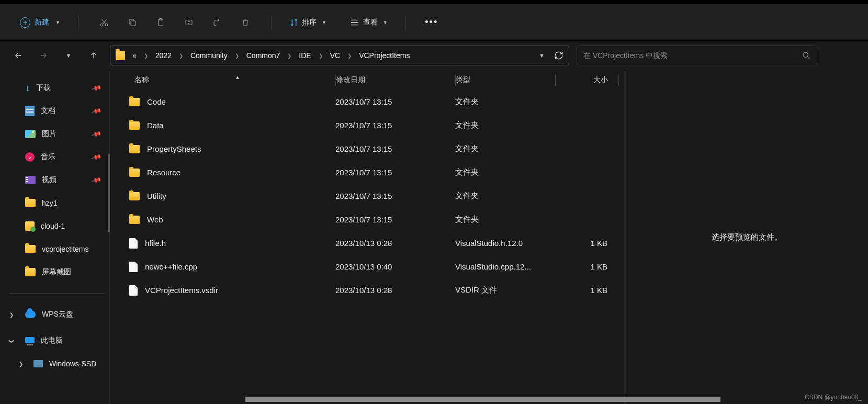  Describe the element at coordinates (209, 55) in the screenshot. I see `breadcrumb-item: Community` at that location.